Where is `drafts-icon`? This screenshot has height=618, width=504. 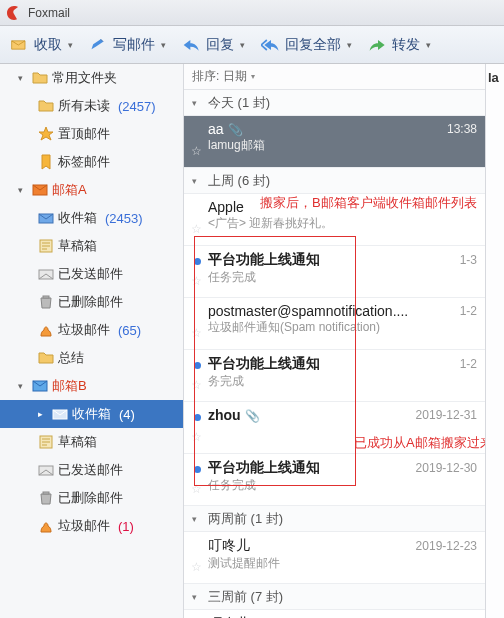
drafts-icon is located at coordinates (46, 442).